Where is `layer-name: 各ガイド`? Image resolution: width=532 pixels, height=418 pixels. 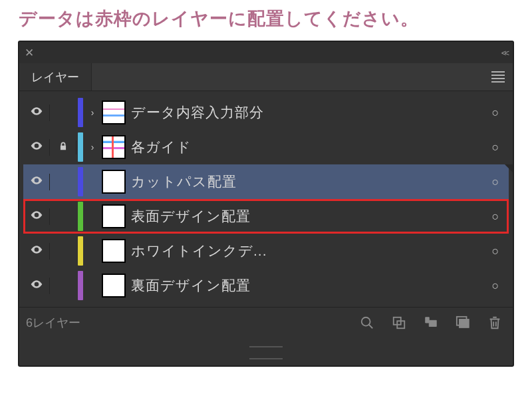
layer-name: 各ガイド is located at coordinates (307, 147).